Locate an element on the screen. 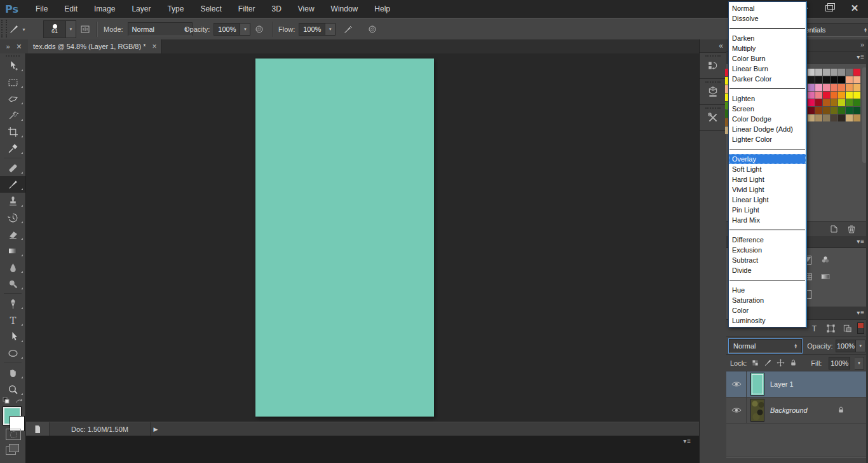 The height and width of the screenshot is (463, 868). blend-option-saturation: Saturation is located at coordinates (768, 300).